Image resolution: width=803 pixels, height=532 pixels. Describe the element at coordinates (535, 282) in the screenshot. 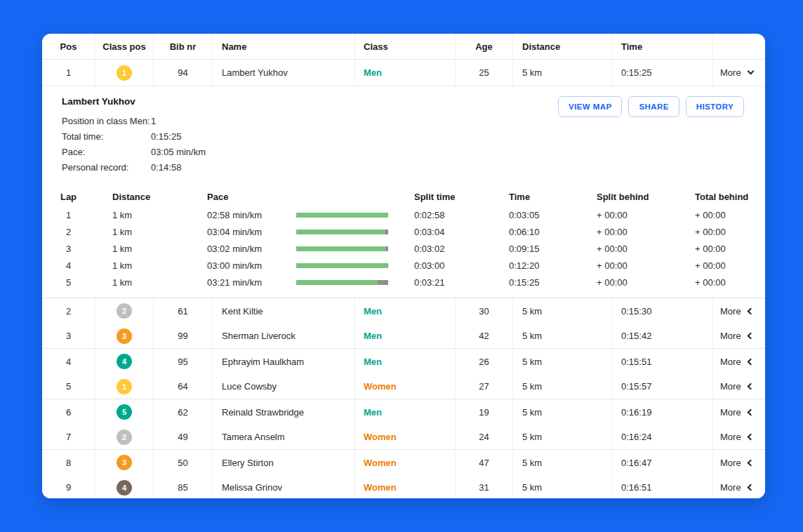

I see `lap-time: 0:15:25` at that location.